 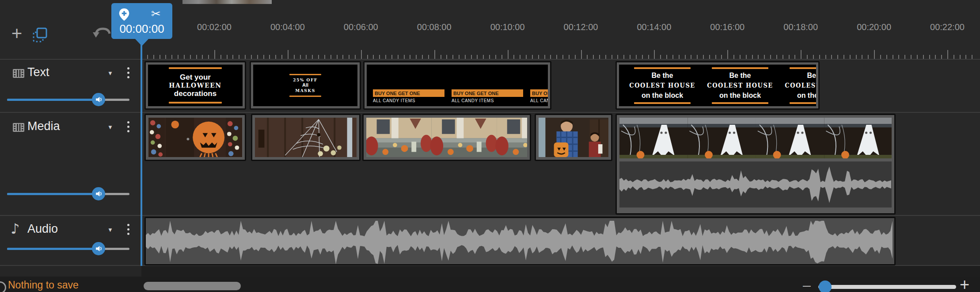 I want to click on undo-button, so click(x=102, y=34).